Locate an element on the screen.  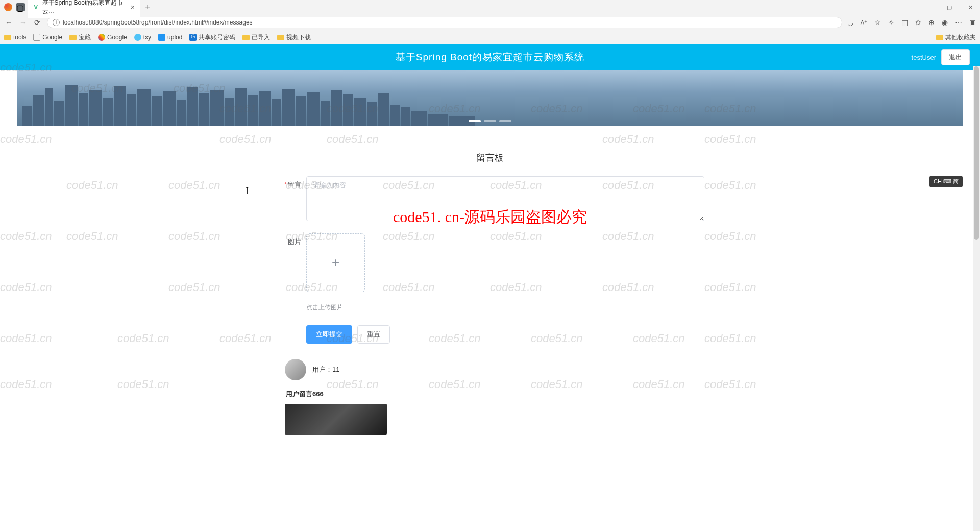
performance-icon: ◉ is located at coordinates (945, 22).